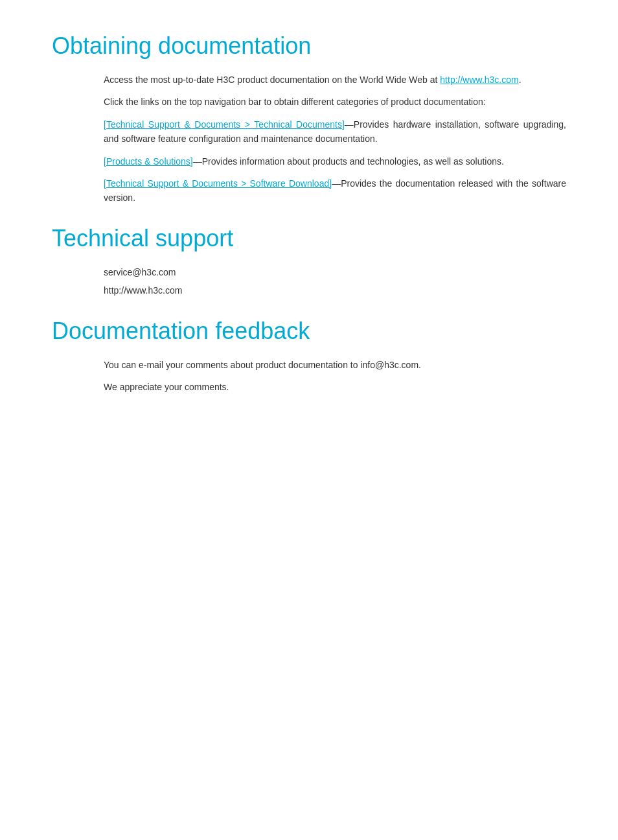 The image size is (618, 840). I want to click on obtaining-doc-item2-text: —Provides information about products and…, so click(349, 161).